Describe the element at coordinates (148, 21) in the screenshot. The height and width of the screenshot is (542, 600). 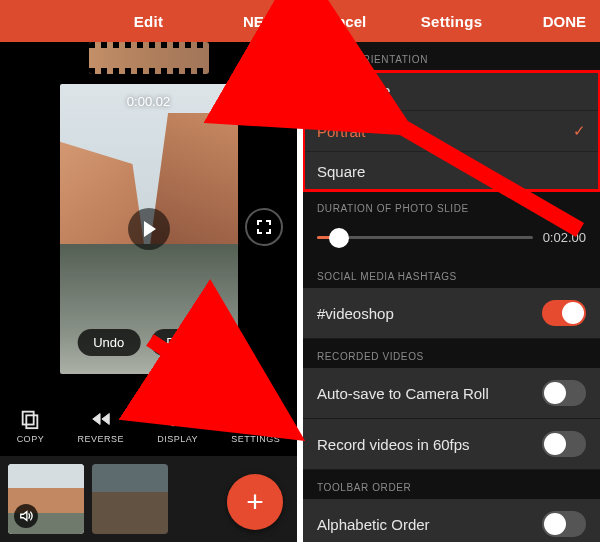
I see `edit-header: Edit NEXT` at that location.